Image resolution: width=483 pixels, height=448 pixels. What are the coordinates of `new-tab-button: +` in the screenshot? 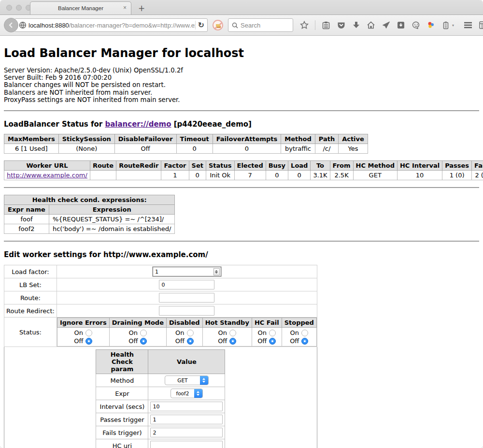 It's located at (142, 9).